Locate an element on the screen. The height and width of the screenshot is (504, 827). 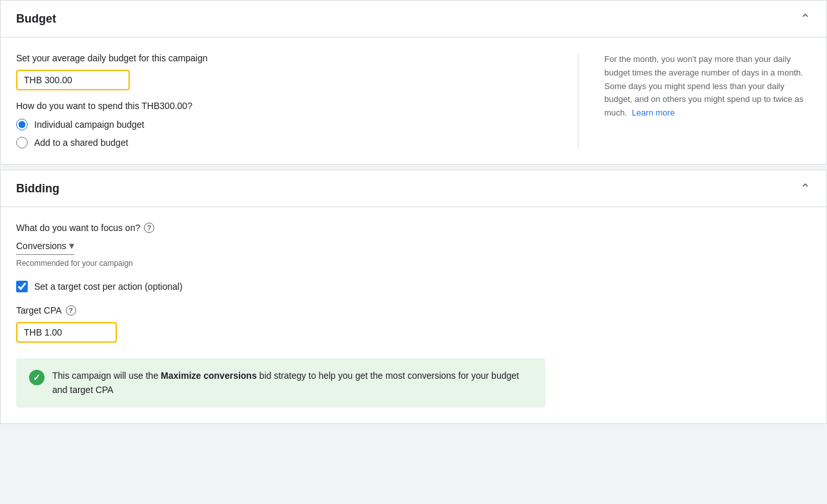
budget-section-header: Budget ⌃ is located at coordinates (413, 19).